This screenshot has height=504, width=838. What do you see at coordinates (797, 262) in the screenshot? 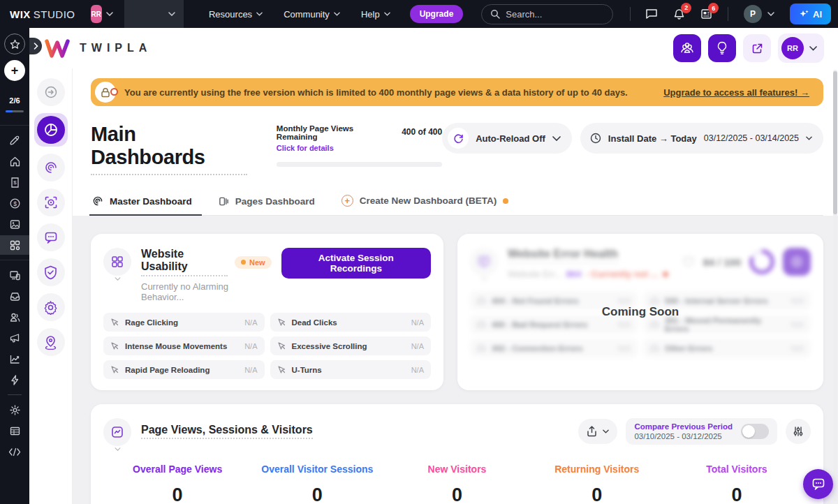
I see `error-record-button` at bounding box center [797, 262].